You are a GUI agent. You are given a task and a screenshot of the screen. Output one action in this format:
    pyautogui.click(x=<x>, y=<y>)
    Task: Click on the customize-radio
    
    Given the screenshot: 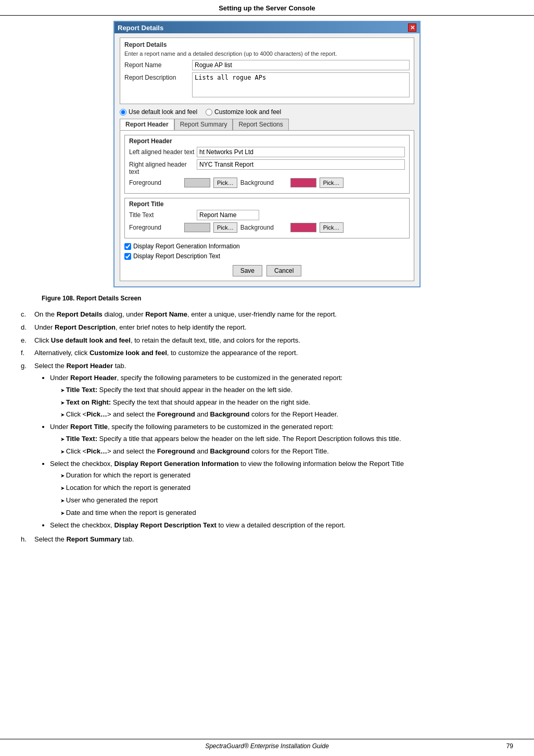 What is the action you would take?
    pyautogui.click(x=209, y=112)
    